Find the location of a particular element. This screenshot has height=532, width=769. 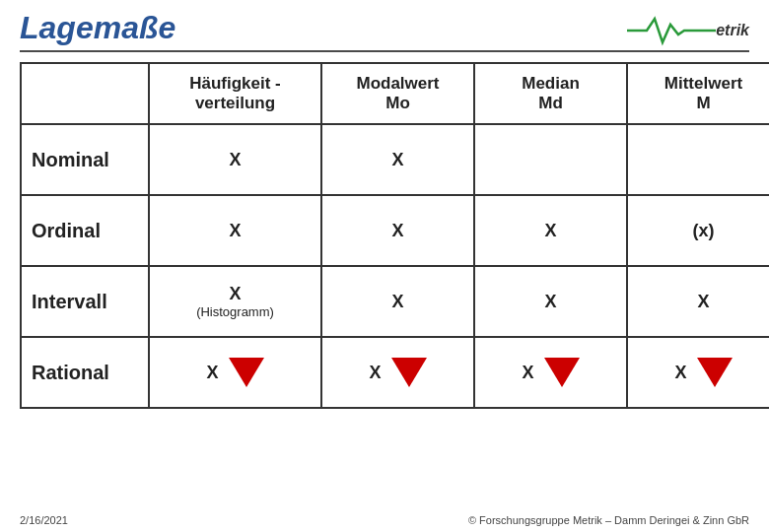

col-header-haeufigkeit: Häufigkeit -verteilung is located at coordinates (235, 94).